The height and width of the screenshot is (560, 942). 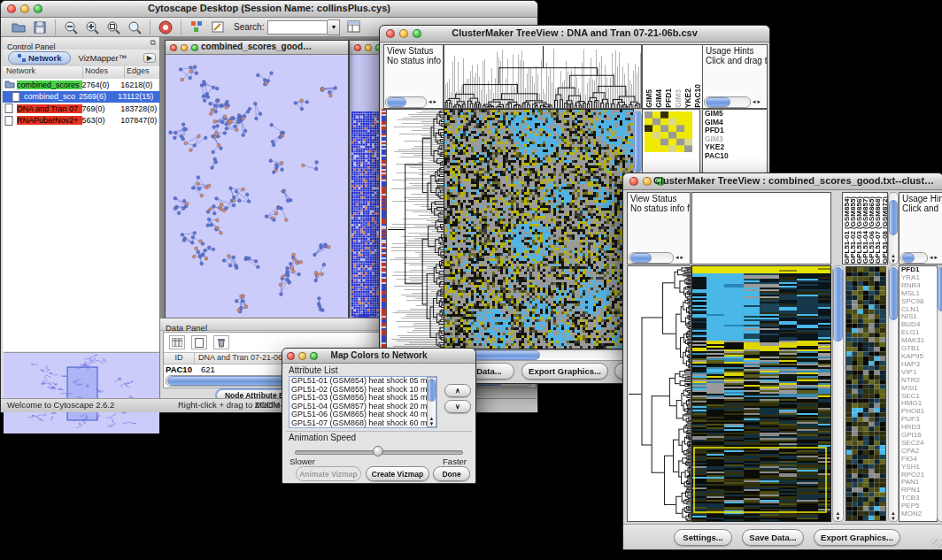 I want to click on tv1-row-dendrogram-canvas, so click(x=415, y=229).